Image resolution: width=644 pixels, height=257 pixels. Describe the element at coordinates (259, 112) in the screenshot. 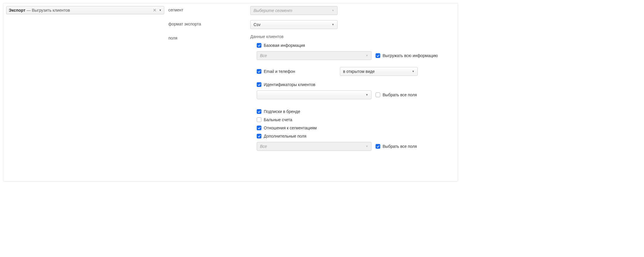

I see `brand-subs-checkbox` at that location.